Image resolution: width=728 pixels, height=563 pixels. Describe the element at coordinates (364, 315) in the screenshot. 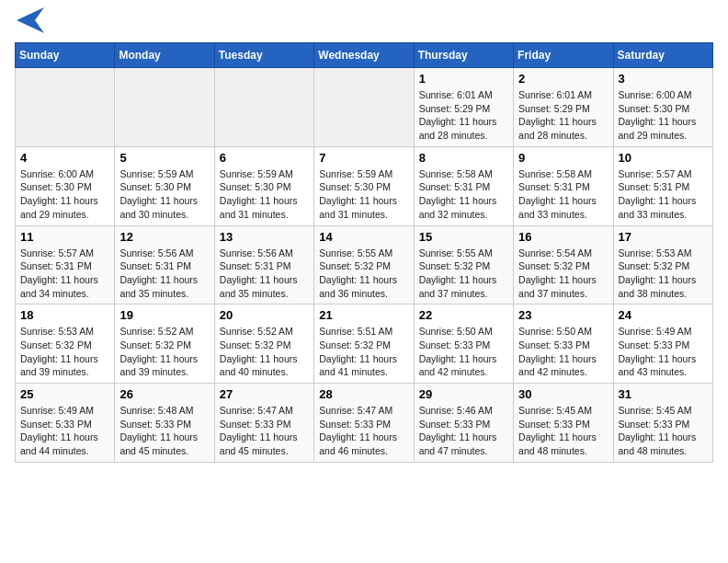

I see `day-number: 21` at that location.